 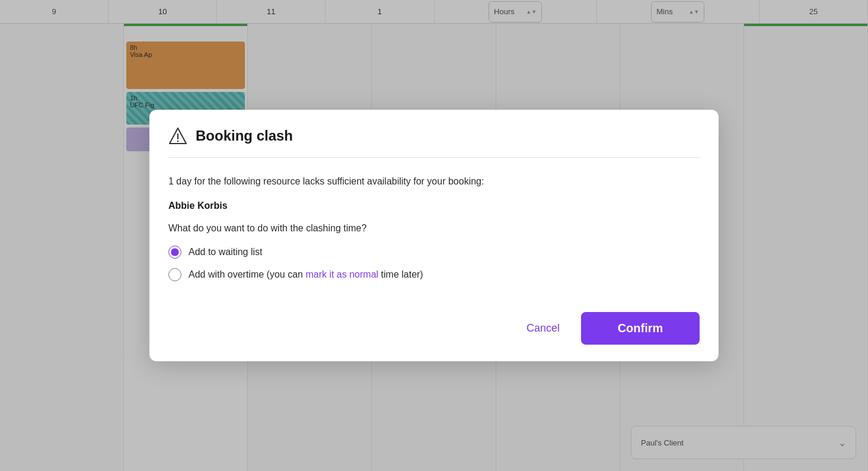 What do you see at coordinates (306, 275) in the screenshot?
I see `option-overtime-label: Add with overtime (you can mark it as no…` at bounding box center [306, 275].